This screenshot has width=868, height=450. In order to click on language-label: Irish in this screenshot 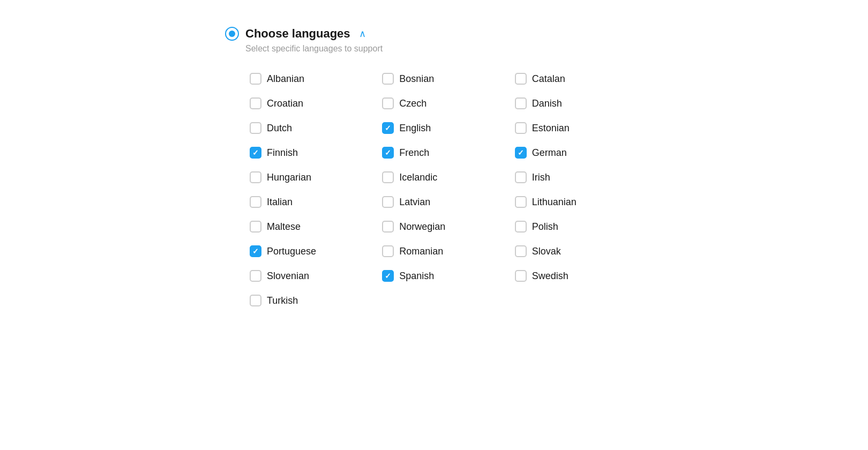, I will do `click(541, 178)`.